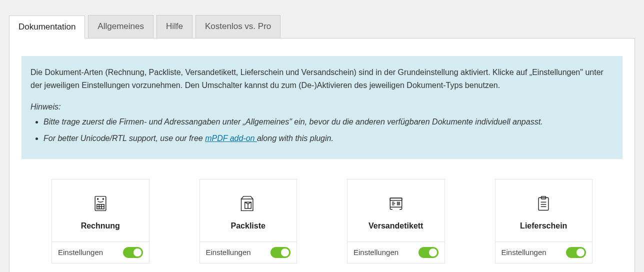  What do you see at coordinates (322, 79) in the screenshot?
I see `notice-intro: Die Dokument-Arten (Rechnung, Packliste,…` at bounding box center [322, 79].